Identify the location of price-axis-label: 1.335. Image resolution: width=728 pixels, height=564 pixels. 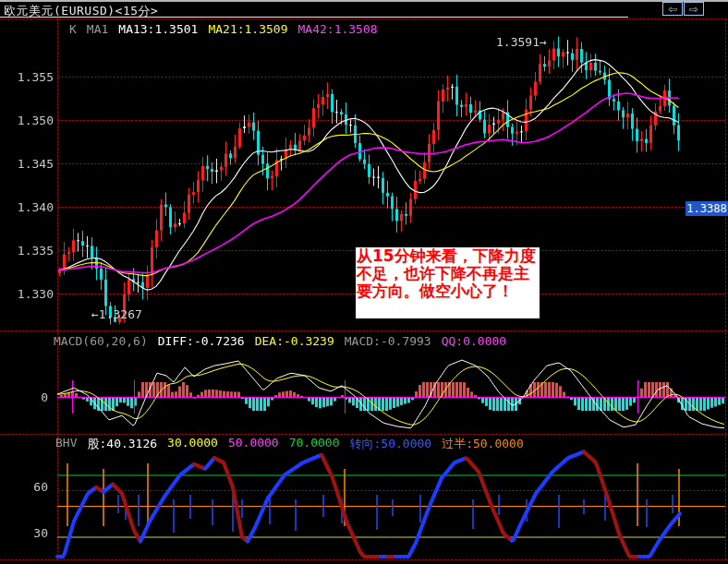
(32, 251).